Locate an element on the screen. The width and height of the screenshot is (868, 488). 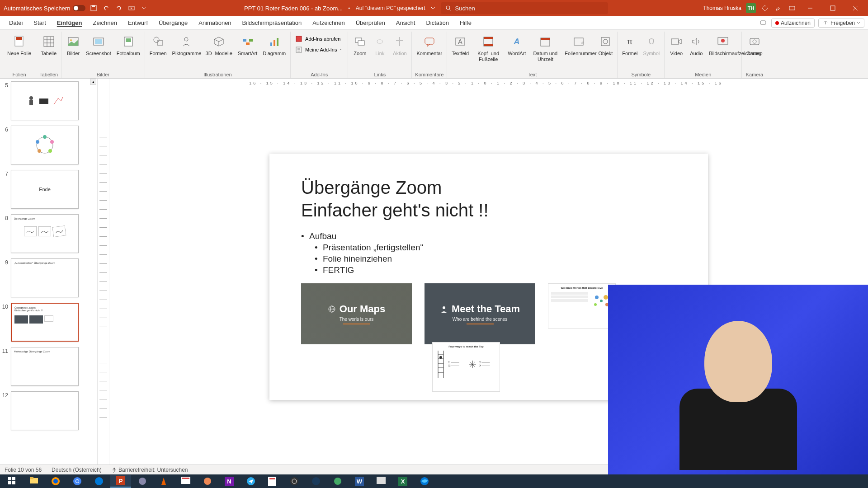
save-icon is located at coordinates (94, 8).